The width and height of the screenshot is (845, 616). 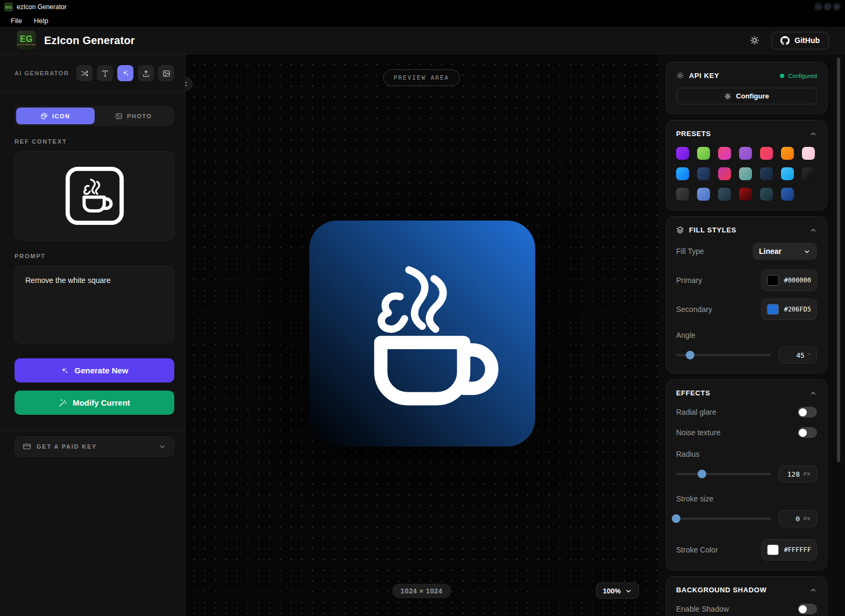 What do you see at coordinates (827, 6) in the screenshot?
I see `maximize-button` at bounding box center [827, 6].